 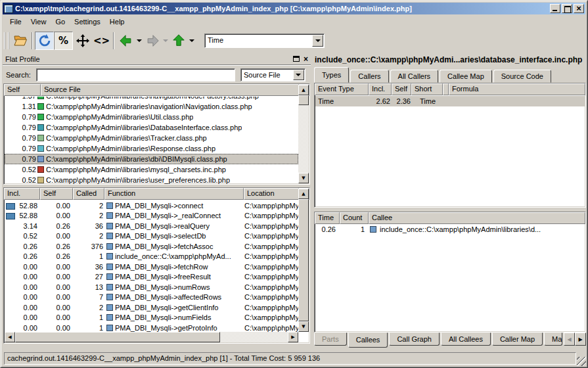 What do you see at coordinates (151, 99) in the screenshot?
I see `file-row: 1.37C:\xampp\phpMyAdmin\libraries\naviga…` at bounding box center [151, 99].